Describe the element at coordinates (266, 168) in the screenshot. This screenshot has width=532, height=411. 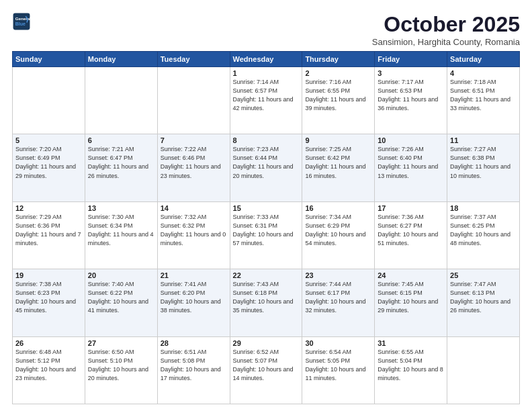
I see `calendar-cell: 8Sunrise: 7:23 AM Sunset: 6:44 PM Daylig…` at that location.